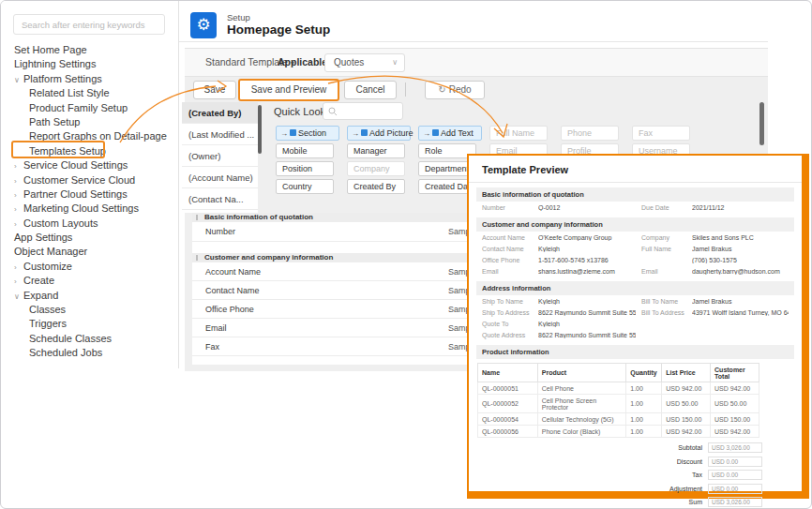 Image resolution: width=812 pixels, height=509 pixels. I want to click on preview-row: Quote Address 8622 Raymundo Summit Suite…, so click(636, 335).